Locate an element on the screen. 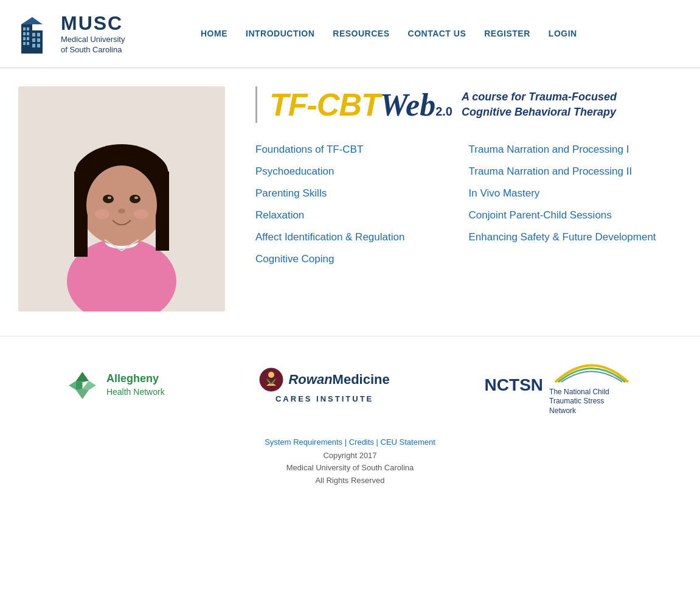 The image size is (700, 592). girl-photo is located at coordinates (122, 199).